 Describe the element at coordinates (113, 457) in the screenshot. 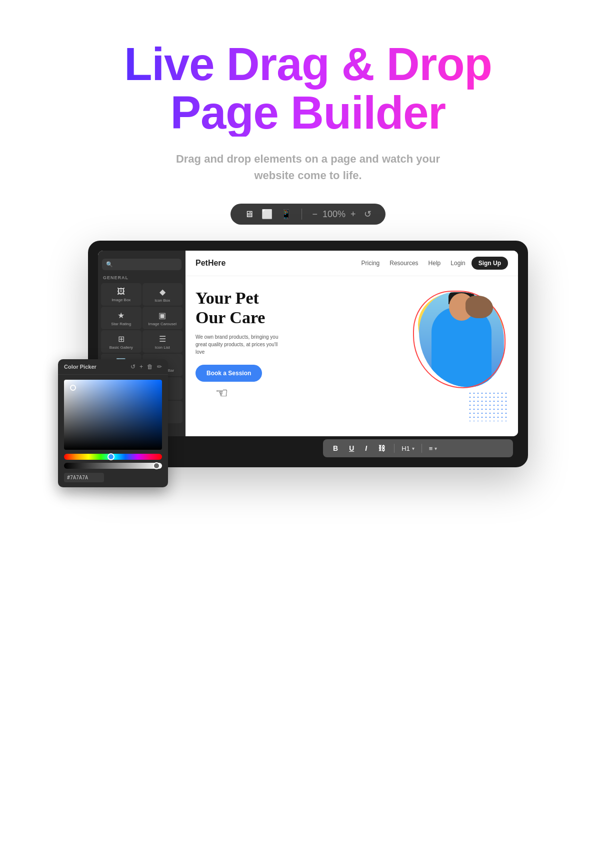

I see `hue-bar` at that location.